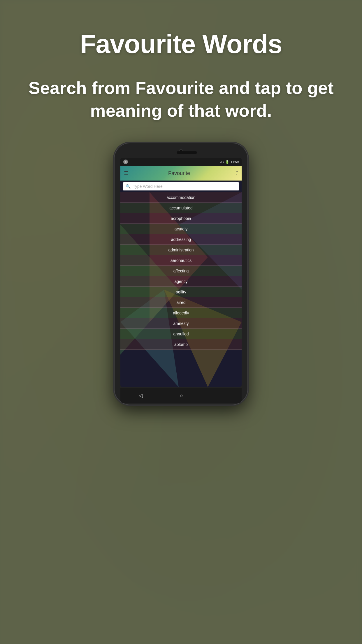 Image resolution: width=362 pixels, height=644 pixels. I want to click on word-list-item: agency, so click(181, 281).